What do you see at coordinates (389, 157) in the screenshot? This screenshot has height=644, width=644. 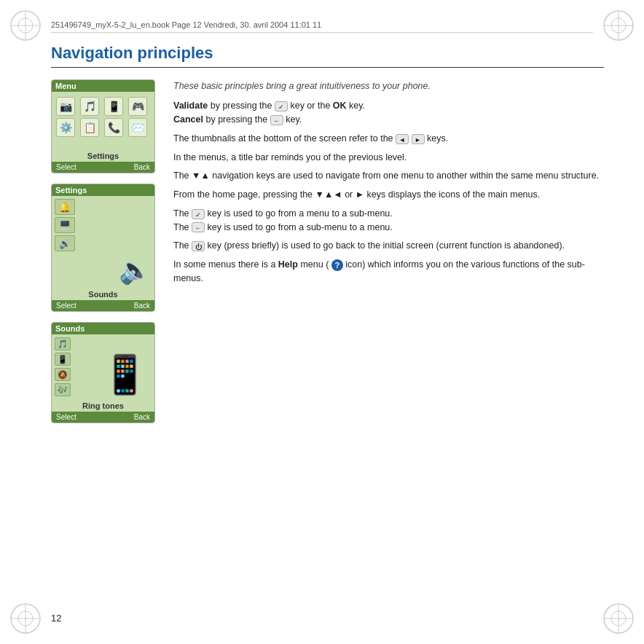 I see `para-titlebar: In the menus, a title bar reminds you of…` at bounding box center [389, 157].